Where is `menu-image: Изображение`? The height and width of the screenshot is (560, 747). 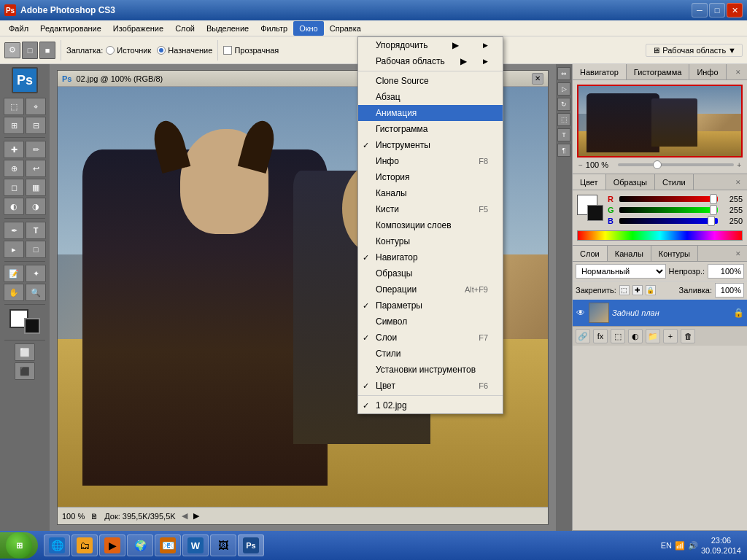 menu-image: Изображение is located at coordinates (139, 28).